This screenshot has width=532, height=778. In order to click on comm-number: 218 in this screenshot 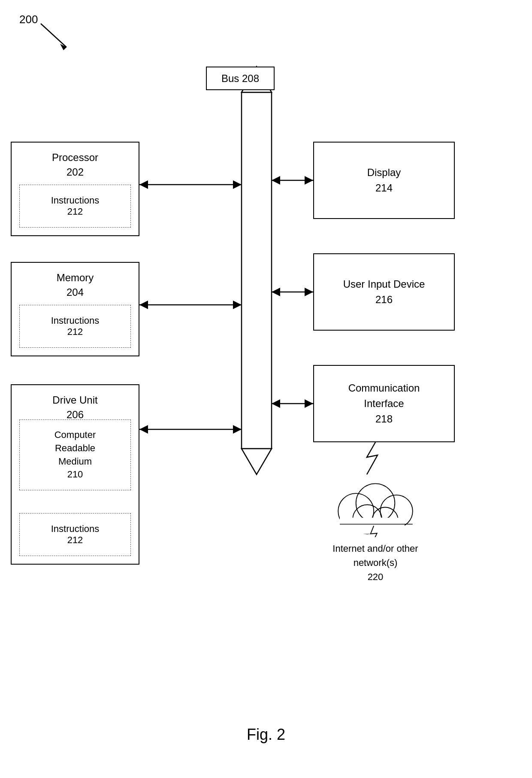, I will do `click(384, 419)`.